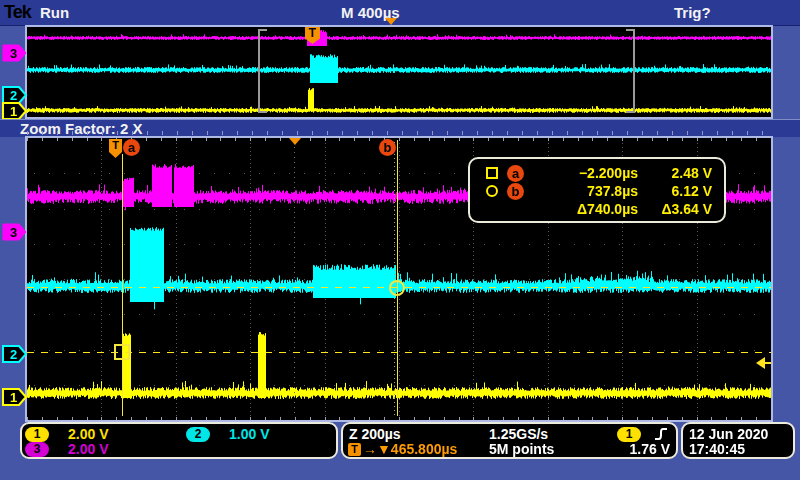 The height and width of the screenshot is (480, 800). What do you see at coordinates (692, 12) in the screenshot?
I see `trigger-status: Trig?` at bounding box center [692, 12].